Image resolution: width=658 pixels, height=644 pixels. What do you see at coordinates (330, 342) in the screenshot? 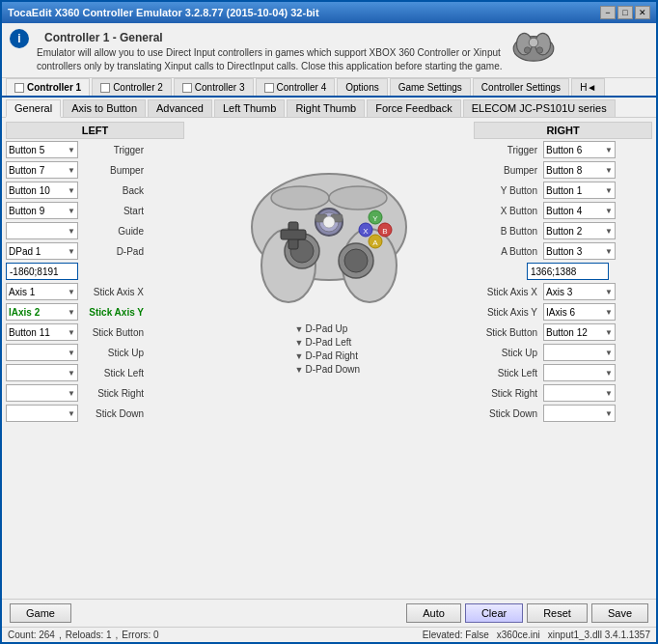
I see `dpad-left-row: ▼ D-Pad Left` at bounding box center [330, 342].